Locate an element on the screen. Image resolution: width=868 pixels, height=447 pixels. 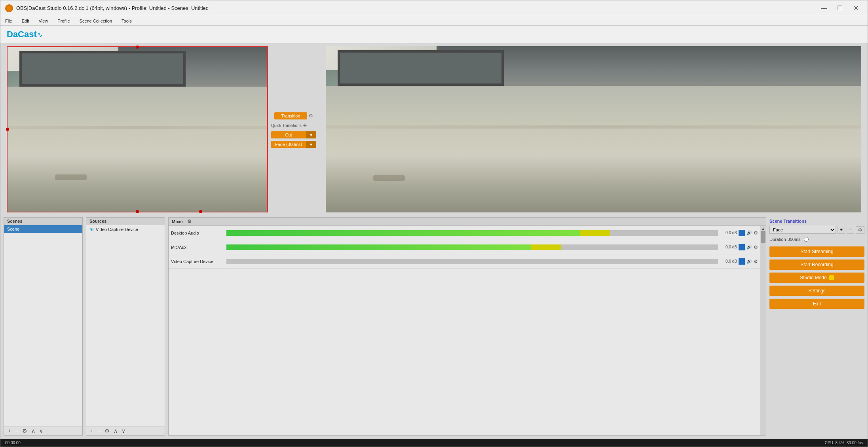
mixer-track-name-1: Mic/Aux is located at coordinates (199, 247).